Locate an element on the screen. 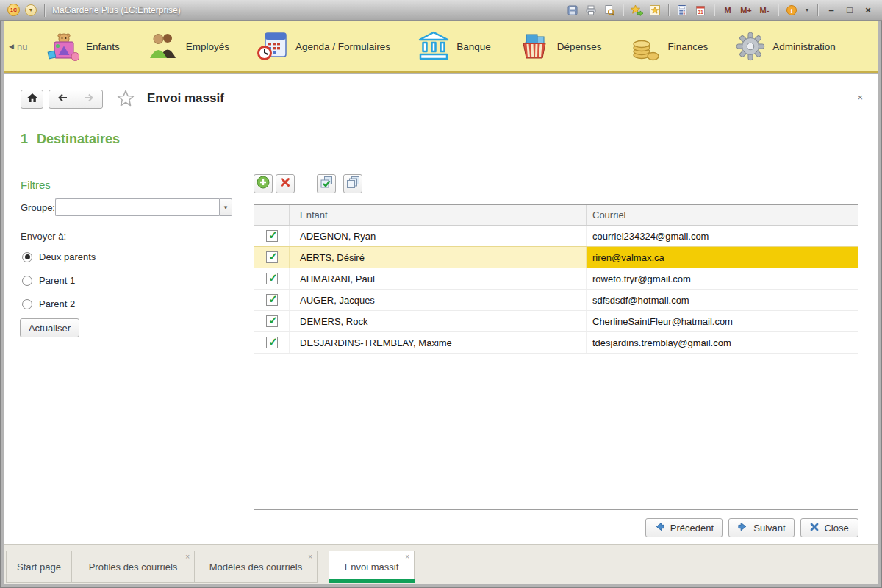 This screenshot has width=882, height=588. nav-label: Finances is located at coordinates (688, 47).